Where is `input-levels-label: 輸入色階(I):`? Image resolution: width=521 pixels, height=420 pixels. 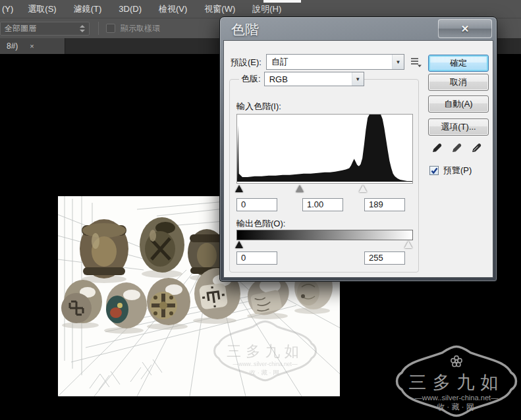
input-levels-label: 輸入色階(I): is located at coordinates (259, 107).